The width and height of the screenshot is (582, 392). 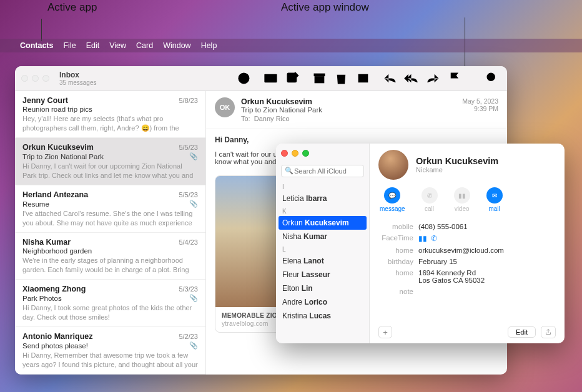 What do you see at coordinates (455, 79) in the screenshot?
I see `flag-icon` at bounding box center [455, 79].